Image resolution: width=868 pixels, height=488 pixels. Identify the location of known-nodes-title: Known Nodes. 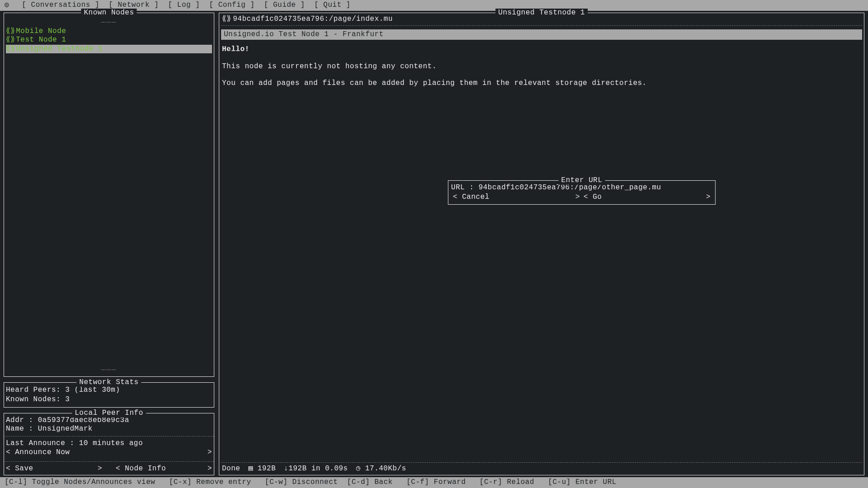
(108, 13).